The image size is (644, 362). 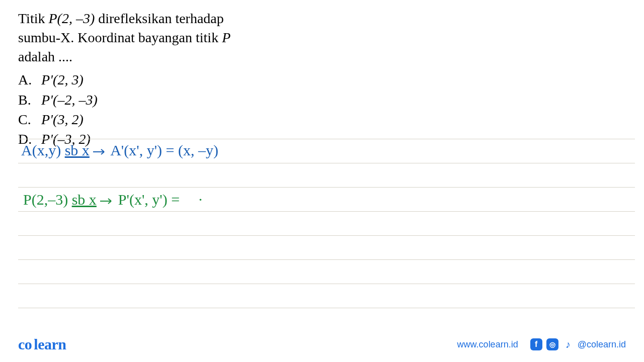 I want to click on q-line3: adalah ...., so click(x=45, y=56).